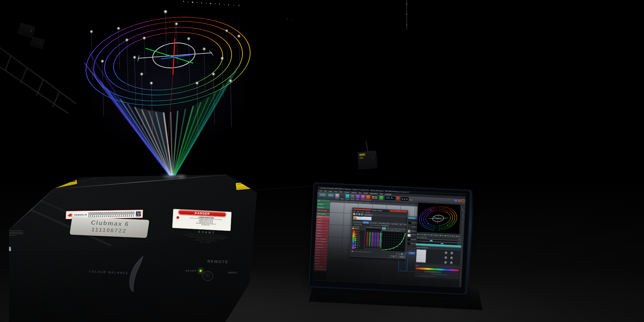  I want to click on pangolin-brand: PANGOLIN, so click(81, 215).